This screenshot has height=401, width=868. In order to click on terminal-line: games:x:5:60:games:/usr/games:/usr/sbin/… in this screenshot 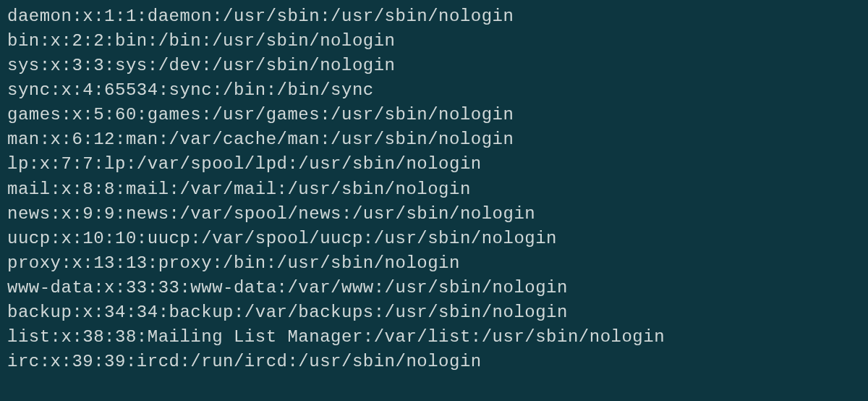, I will do `click(434, 115)`.